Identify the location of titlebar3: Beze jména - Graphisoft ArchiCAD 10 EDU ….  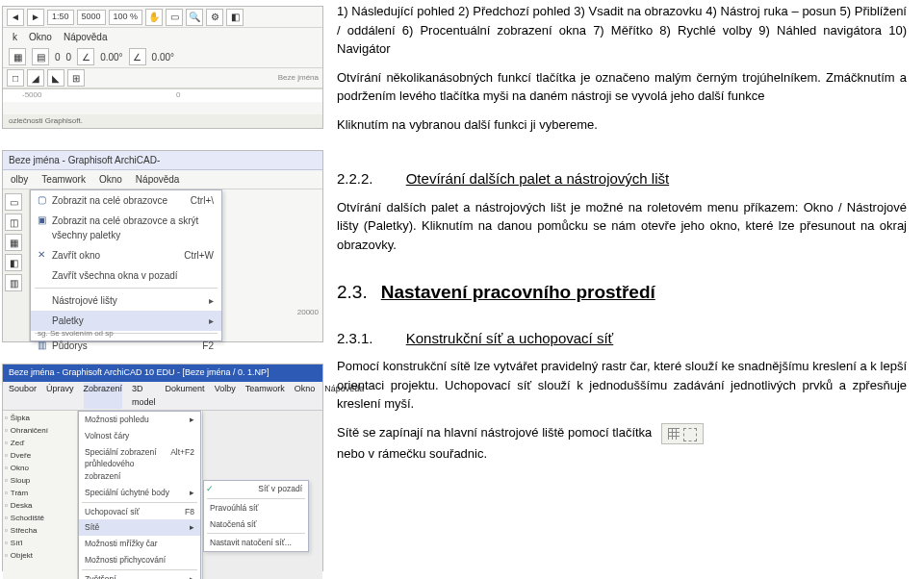
(163, 373).